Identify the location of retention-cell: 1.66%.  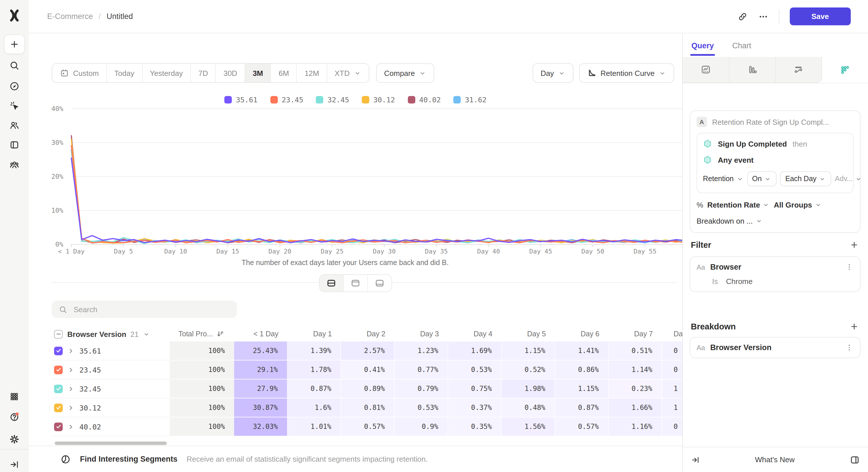
(636, 408).